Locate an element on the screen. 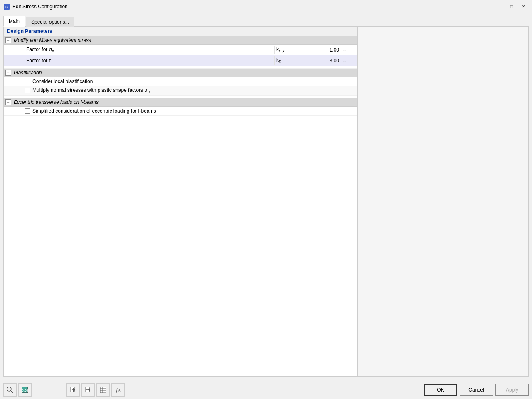 The image size is (532, 399). title-bar-controls: — □ ✕ is located at coordinates (512, 7).